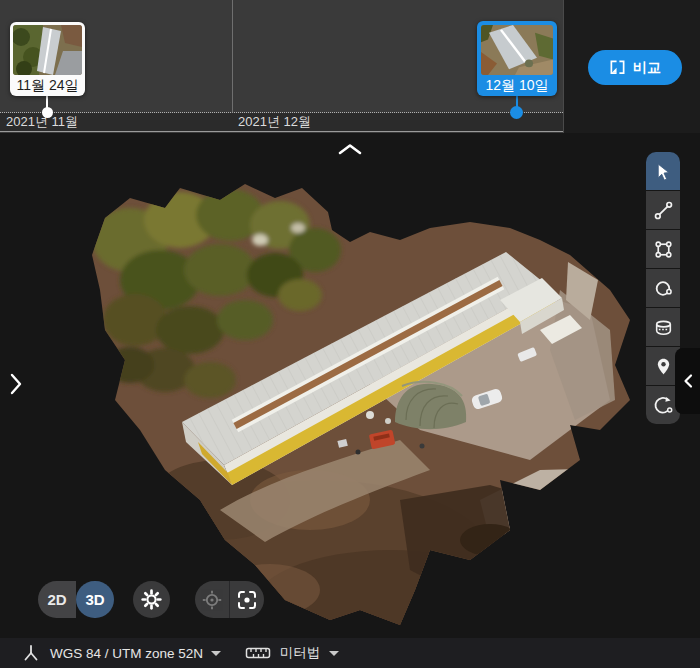  Describe the element at coordinates (664, 250) in the screenshot. I see `polygon-area-icon` at that location.